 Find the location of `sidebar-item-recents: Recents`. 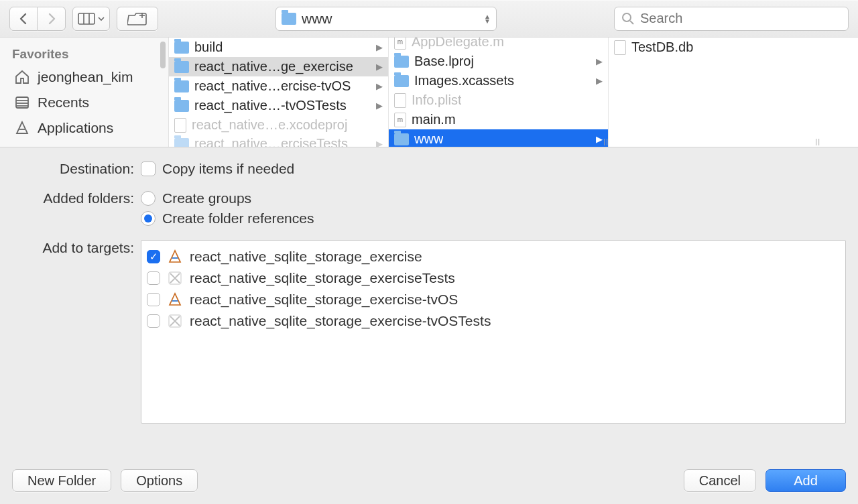

sidebar-item-recents: Recents is located at coordinates (87, 103).